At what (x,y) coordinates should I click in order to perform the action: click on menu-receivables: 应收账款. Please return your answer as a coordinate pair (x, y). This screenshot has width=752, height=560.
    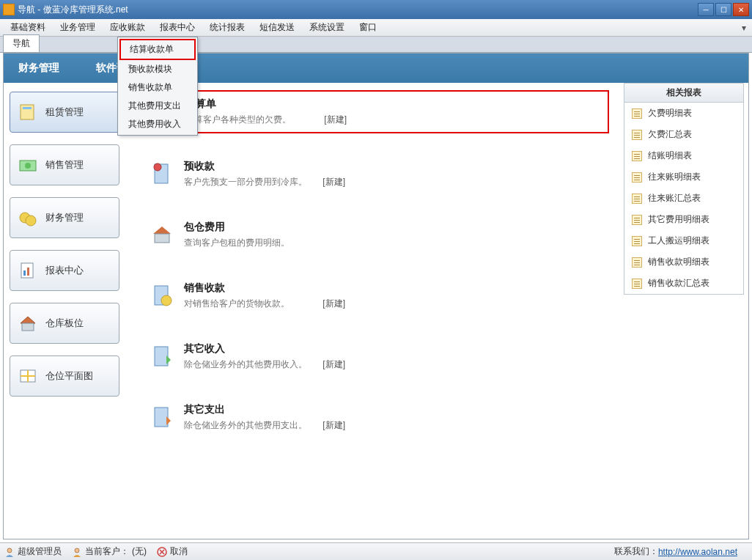
    Looking at the image, I should click on (128, 28).